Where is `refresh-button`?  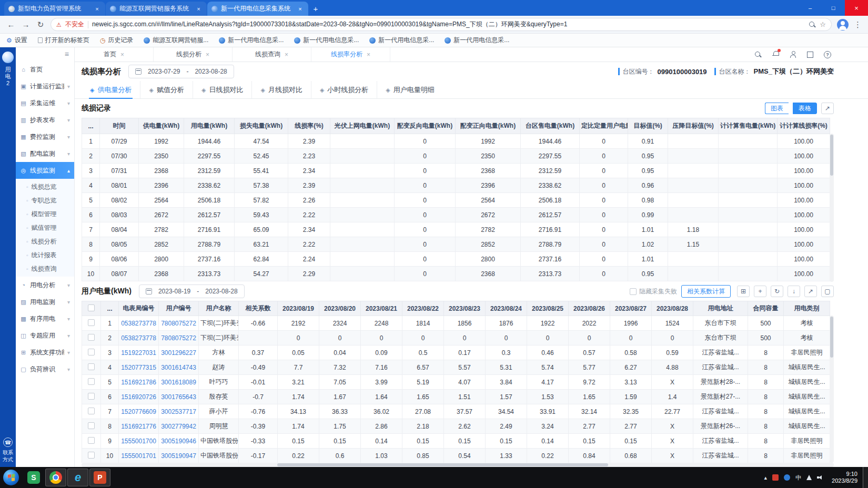 refresh-button is located at coordinates (777, 291).